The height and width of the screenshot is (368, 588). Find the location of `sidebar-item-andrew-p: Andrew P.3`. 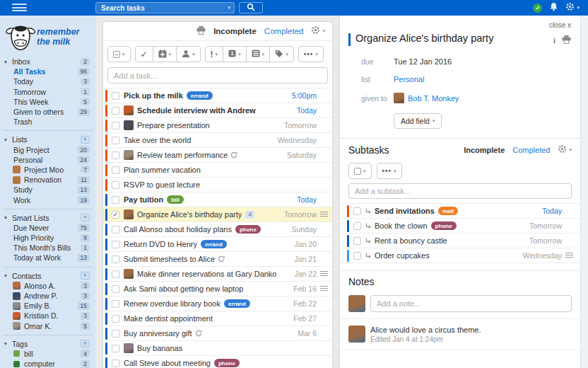

sidebar-item-andrew-p: Andrew P.3 is located at coordinates (48, 296).